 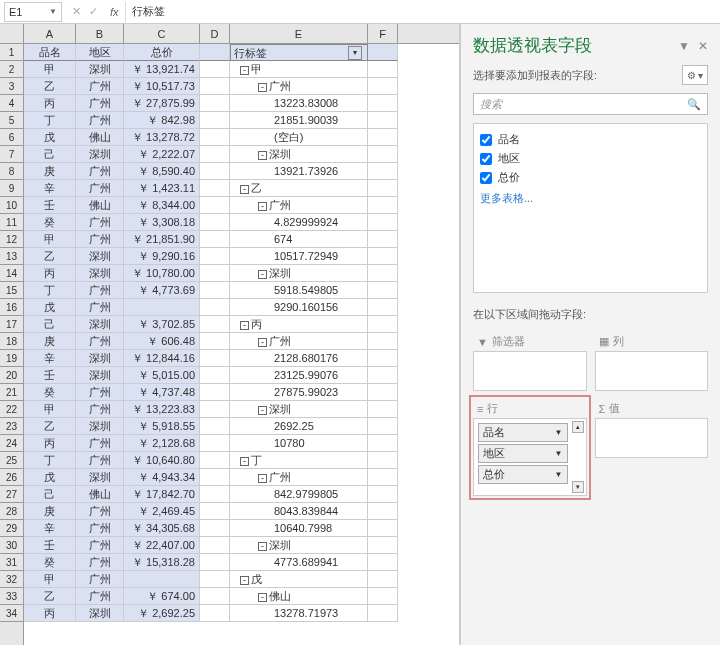 I want to click on cell: 乙, so click(x=50, y=256).